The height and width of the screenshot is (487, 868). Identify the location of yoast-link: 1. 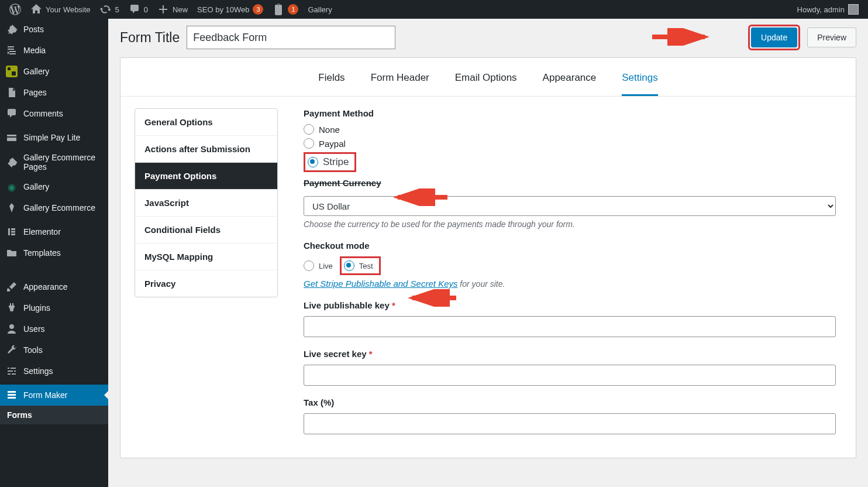
(285, 9).